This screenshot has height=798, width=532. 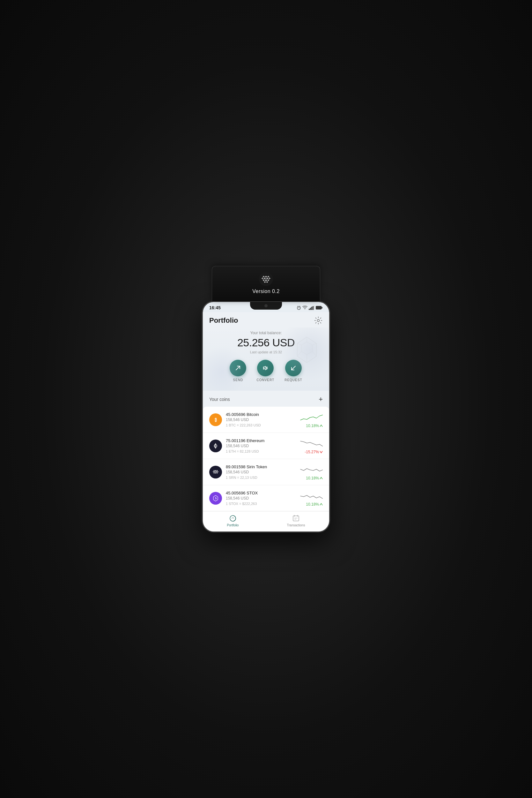 What do you see at coordinates (266, 291) in the screenshot?
I see `version-text: Version 0.2` at bounding box center [266, 291].